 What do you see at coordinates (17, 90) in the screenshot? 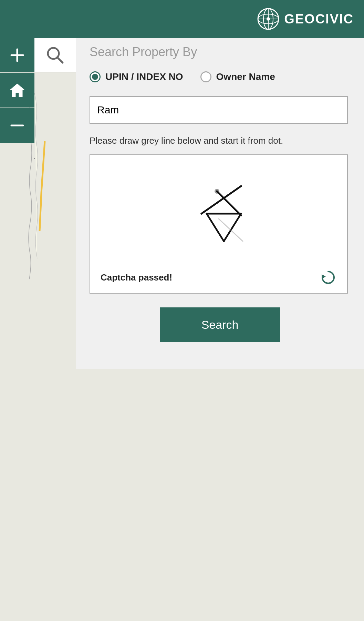
I see `home-icon` at bounding box center [17, 90].